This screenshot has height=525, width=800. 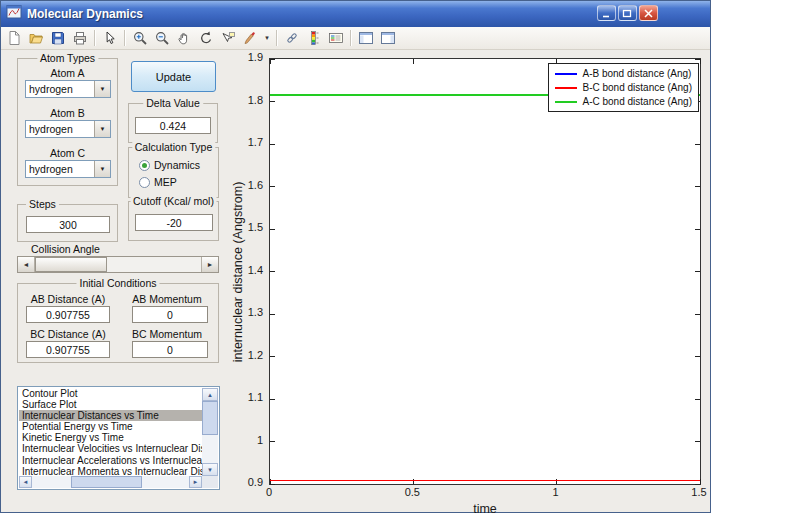 What do you see at coordinates (118, 438) in the screenshot?
I see `plot-type-listbox: Contour PlotSurface PlotInternuclear Dis…` at bounding box center [118, 438].